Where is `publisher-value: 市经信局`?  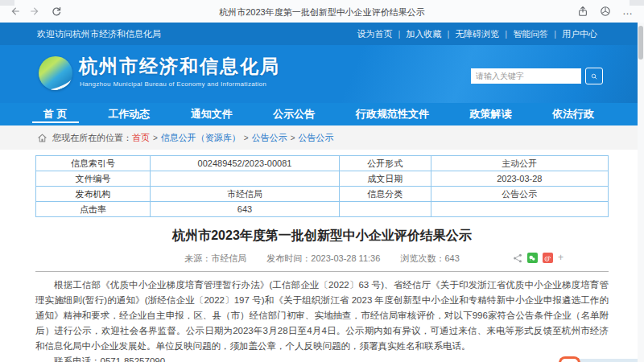 publisher-value: 市经信局 is located at coordinates (245, 195).